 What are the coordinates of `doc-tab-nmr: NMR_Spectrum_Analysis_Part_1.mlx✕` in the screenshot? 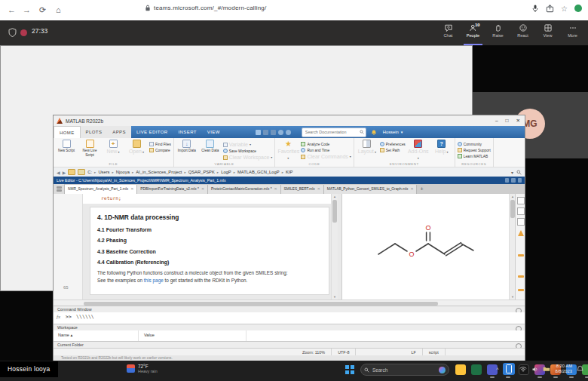 It's located at (101, 189).